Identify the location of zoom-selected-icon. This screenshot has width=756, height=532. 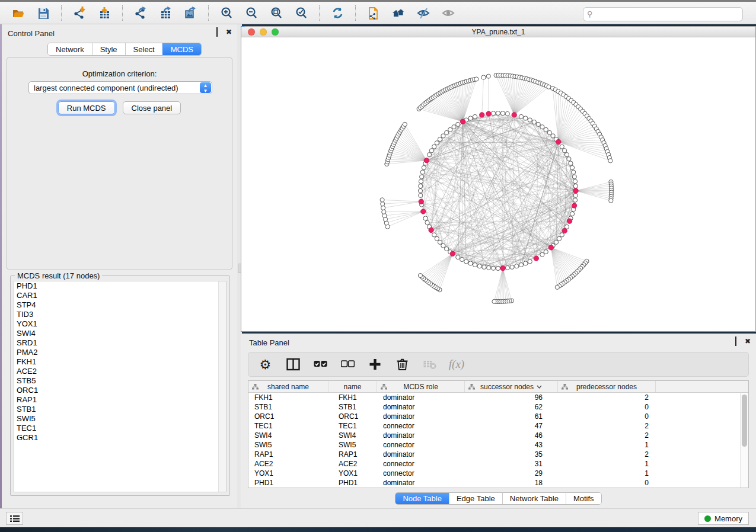
(301, 13).